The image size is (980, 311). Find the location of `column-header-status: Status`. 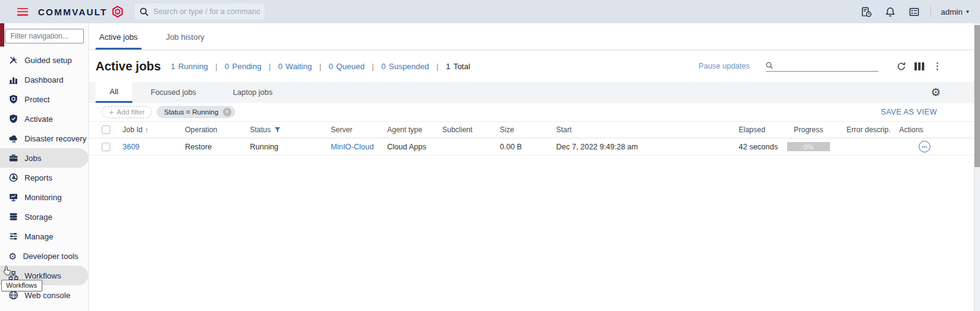

column-header-status: Status is located at coordinates (282, 130).